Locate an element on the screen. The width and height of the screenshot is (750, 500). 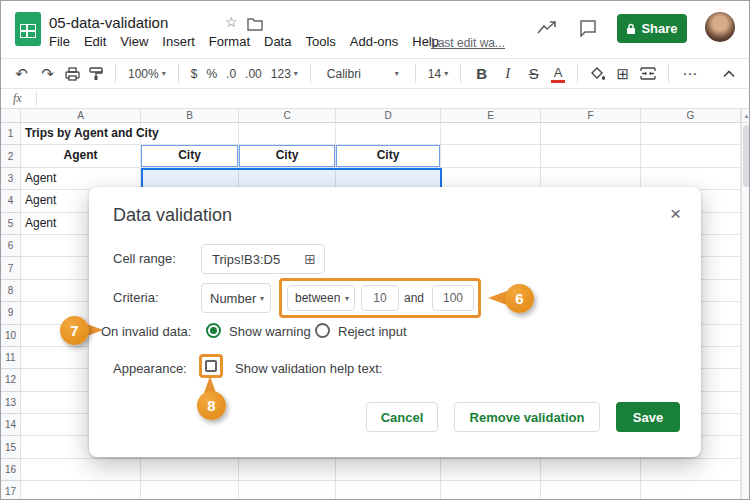
row-header-2: 2 is located at coordinates (11, 156).